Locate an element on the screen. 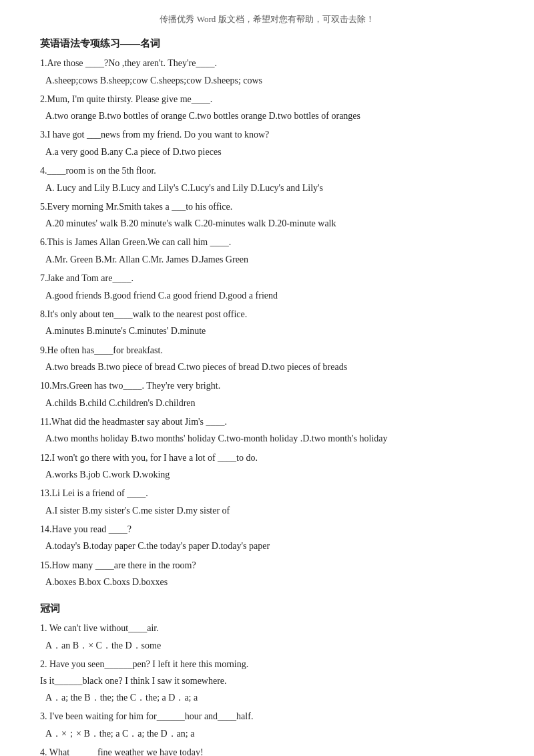 Image resolution: width=534 pixels, height=756 pixels. section1-title: 英语语法专项练习——名词 is located at coordinates (267, 44).